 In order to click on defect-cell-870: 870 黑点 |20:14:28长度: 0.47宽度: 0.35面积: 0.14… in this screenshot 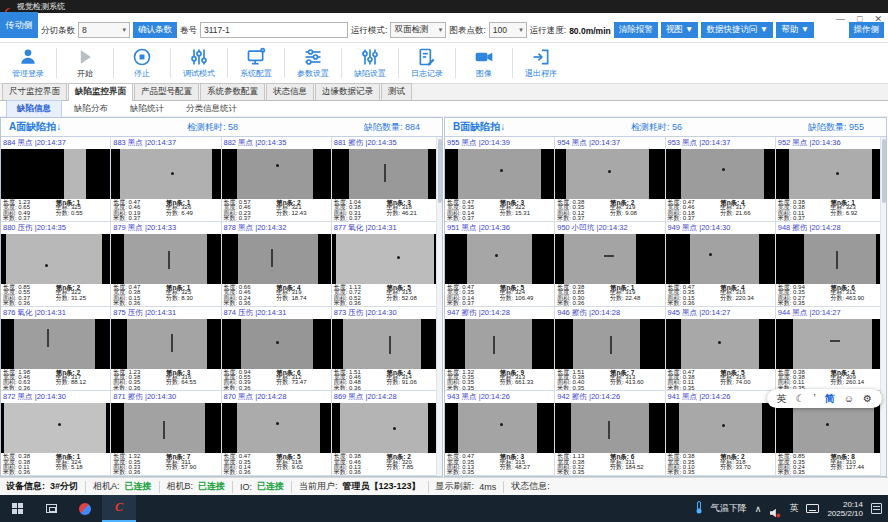, I will do `click(277, 434)`.